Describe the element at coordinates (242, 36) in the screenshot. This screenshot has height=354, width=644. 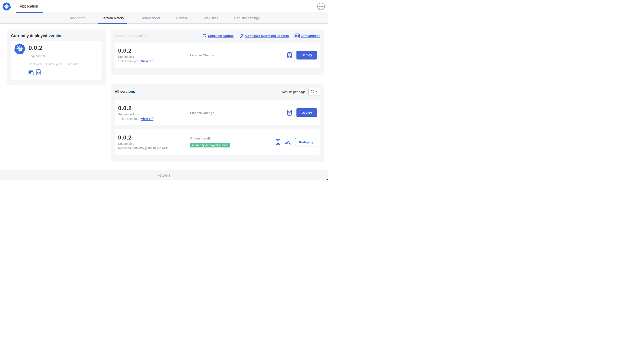
I see `auto-update-icon` at that location.